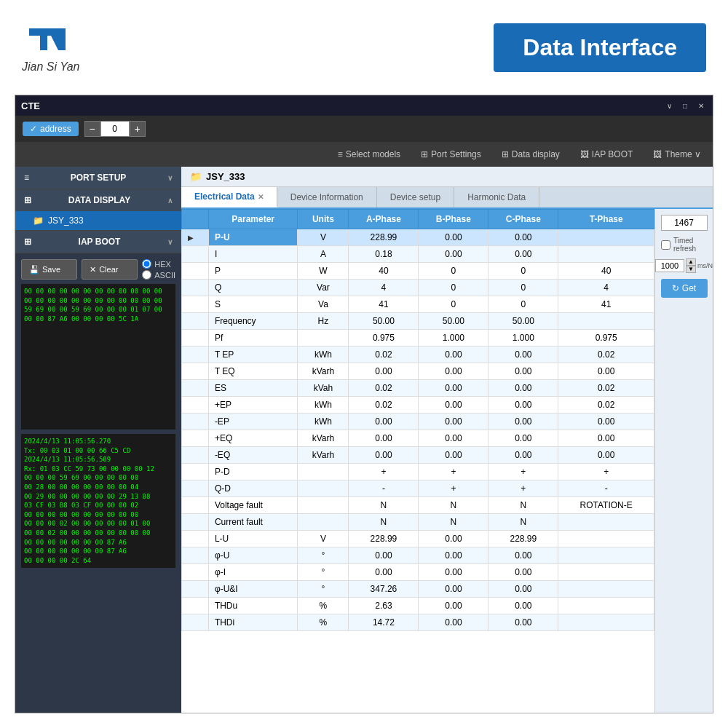  Describe the element at coordinates (454, 322) in the screenshot. I see `cell-b: 50.00` at that location.